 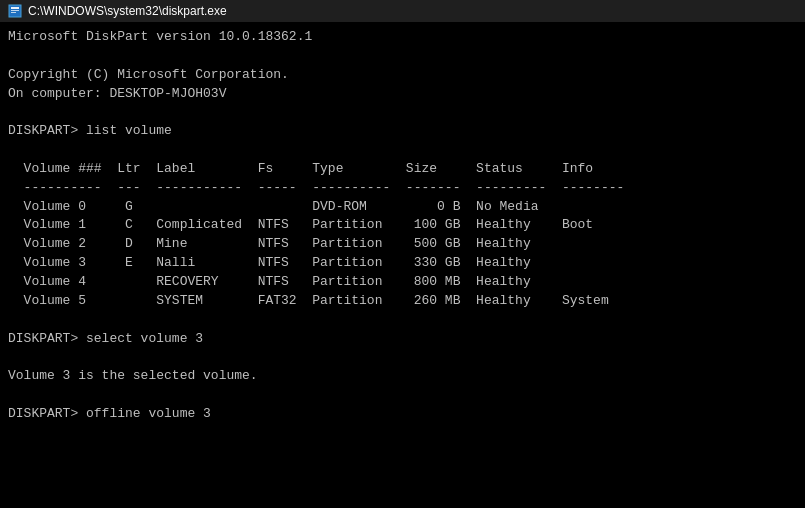 What do you see at coordinates (402, 38) in the screenshot?
I see `terminal-line: Microsoft DiskPart version 10.0.18362.1` at bounding box center [402, 38].